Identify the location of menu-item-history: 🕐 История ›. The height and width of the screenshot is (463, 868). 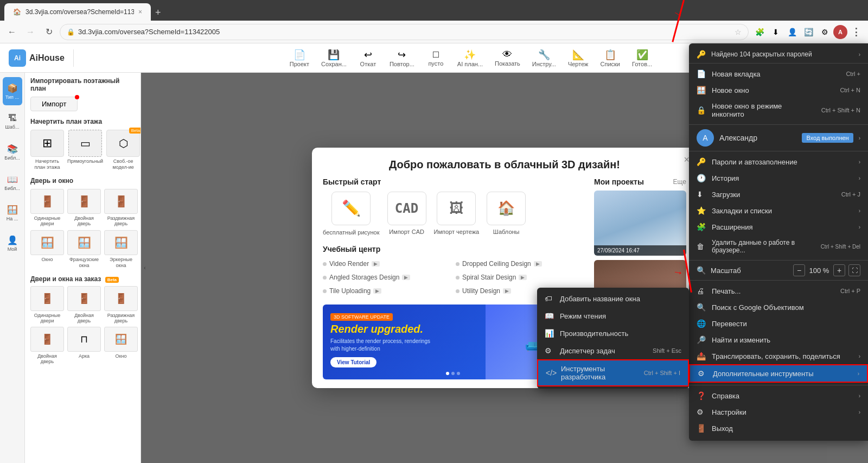
(778, 178).